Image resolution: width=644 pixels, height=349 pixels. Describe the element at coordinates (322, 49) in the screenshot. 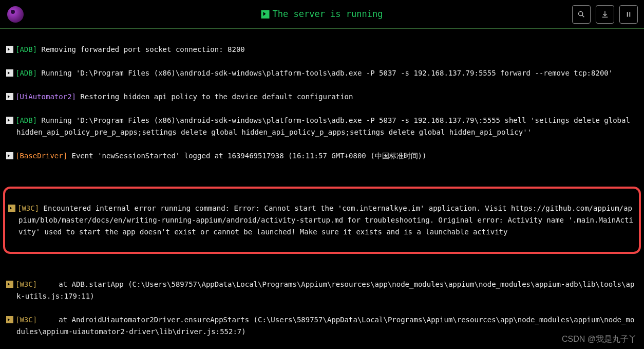

I see `log-line: [ADB] Removing forwarded port socket con…` at that location.